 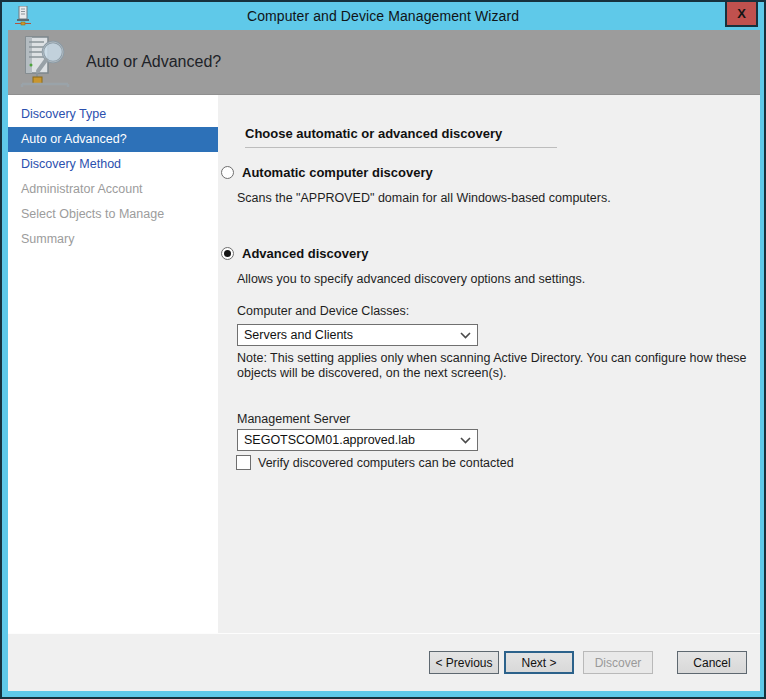 What do you see at coordinates (618, 662) in the screenshot?
I see `discover-button: Discover` at bounding box center [618, 662].